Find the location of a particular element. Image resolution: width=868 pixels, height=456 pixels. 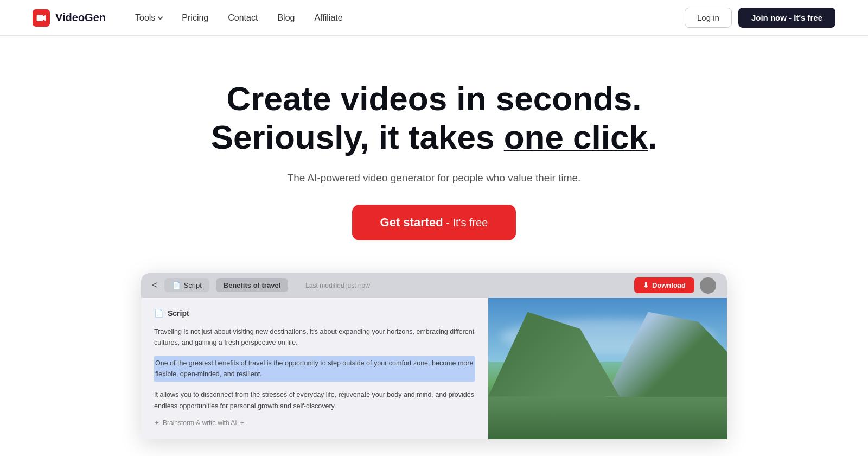

logo-icon is located at coordinates (41, 18).